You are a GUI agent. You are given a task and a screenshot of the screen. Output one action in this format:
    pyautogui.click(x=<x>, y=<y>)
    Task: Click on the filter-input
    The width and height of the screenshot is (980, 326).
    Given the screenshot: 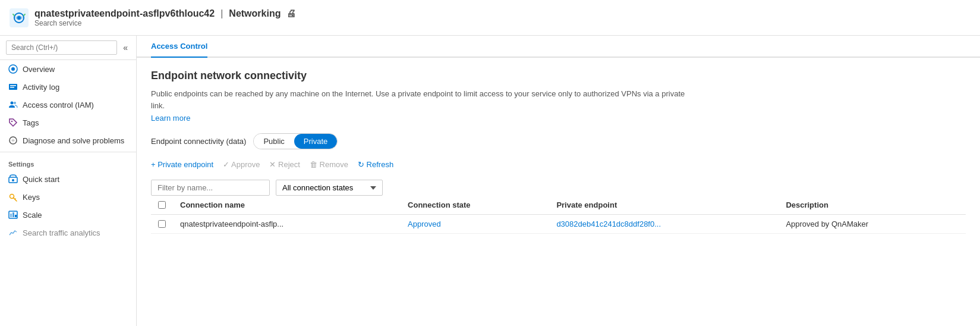 What is the action you would take?
    pyautogui.click(x=210, y=188)
    